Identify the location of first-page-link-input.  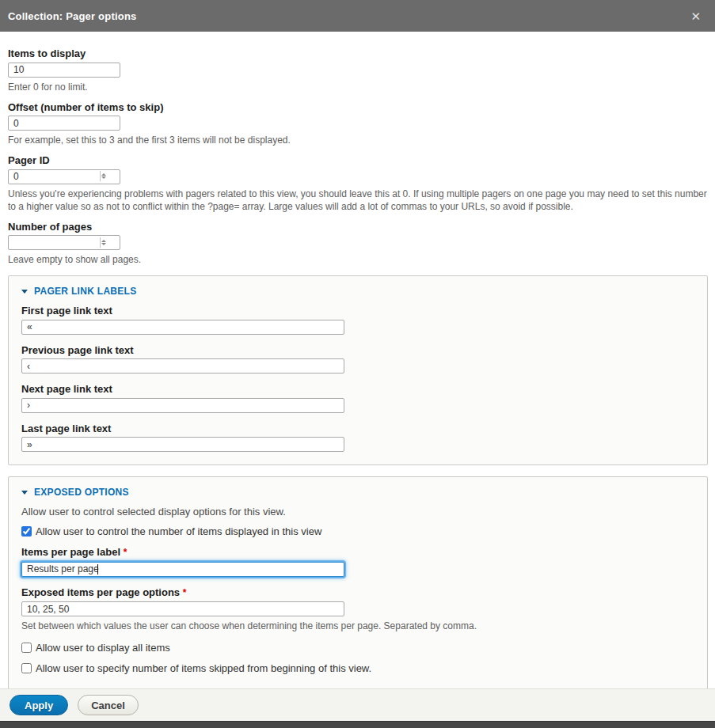
(183, 328).